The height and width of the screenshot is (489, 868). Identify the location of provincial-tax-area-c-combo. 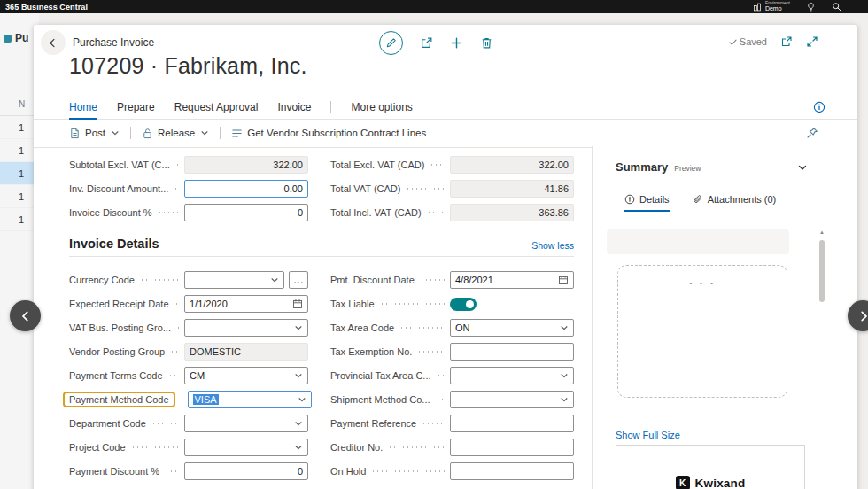
(512, 376).